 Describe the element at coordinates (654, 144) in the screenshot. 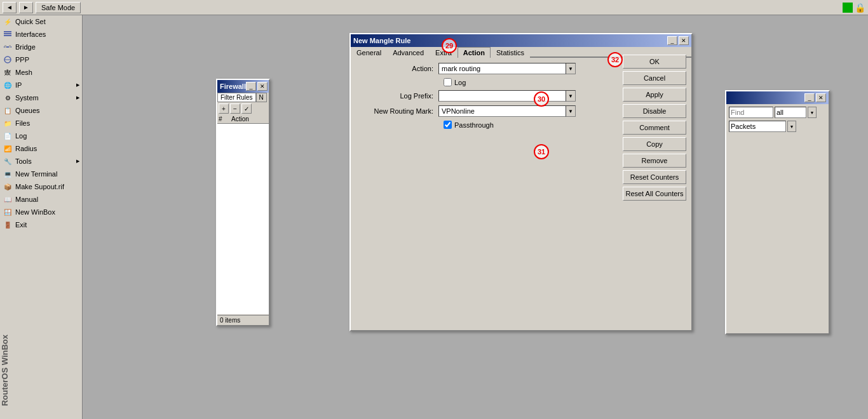

I see `copy-button: Copy` at that location.